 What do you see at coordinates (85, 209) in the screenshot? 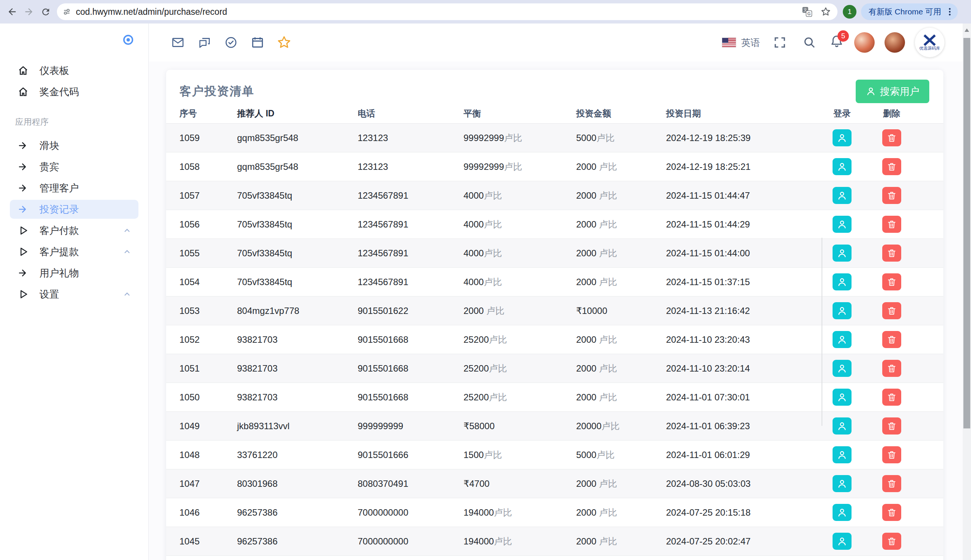
I see `sidebar-item-label: 投资记录` at bounding box center [85, 209].